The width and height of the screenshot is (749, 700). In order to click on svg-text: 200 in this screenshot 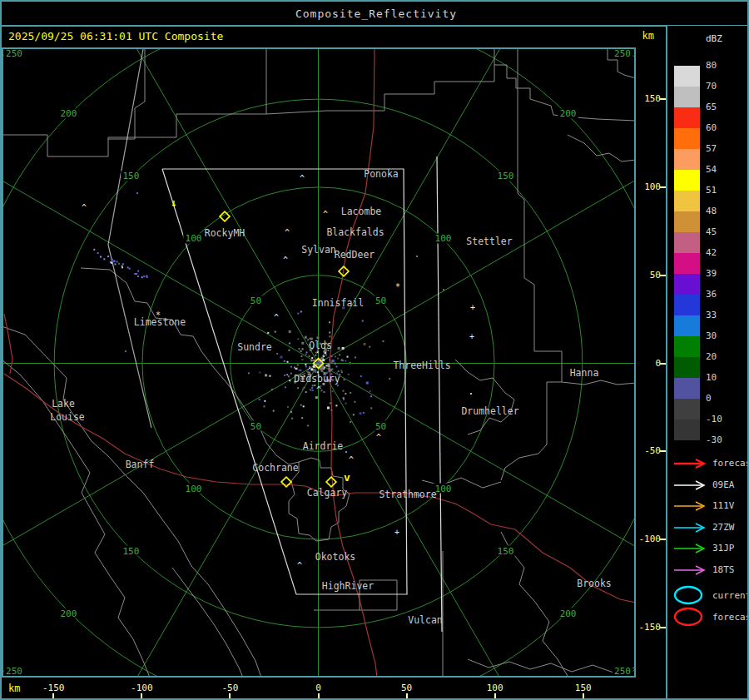, I will do `click(68, 614)`.